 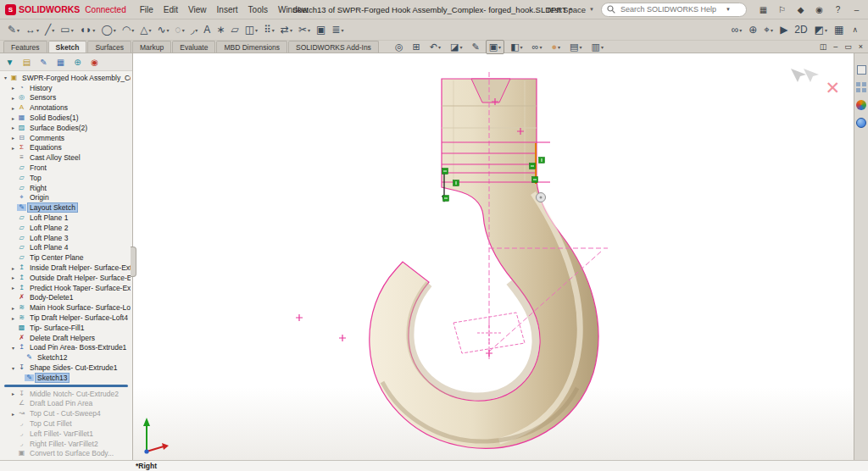 What do you see at coordinates (674, 10) in the screenshot?
I see `help-search-box: ▼` at bounding box center [674, 10].